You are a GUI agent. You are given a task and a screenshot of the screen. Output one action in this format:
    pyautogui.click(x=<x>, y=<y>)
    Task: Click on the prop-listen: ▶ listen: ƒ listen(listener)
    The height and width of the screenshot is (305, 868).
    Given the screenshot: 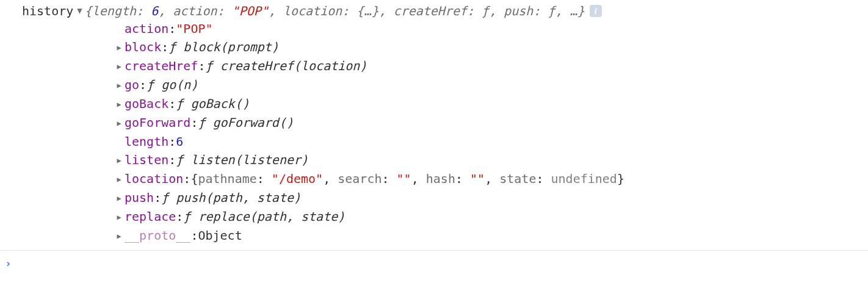 What is the action you would take?
    pyautogui.click(x=491, y=160)
    